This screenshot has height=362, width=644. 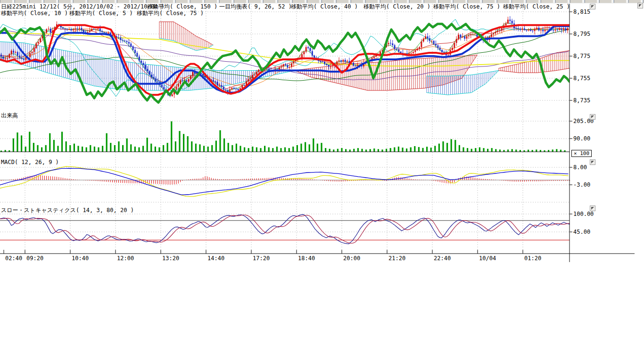 I want to click on macd-pane-collapse-icon, so click(x=593, y=162).